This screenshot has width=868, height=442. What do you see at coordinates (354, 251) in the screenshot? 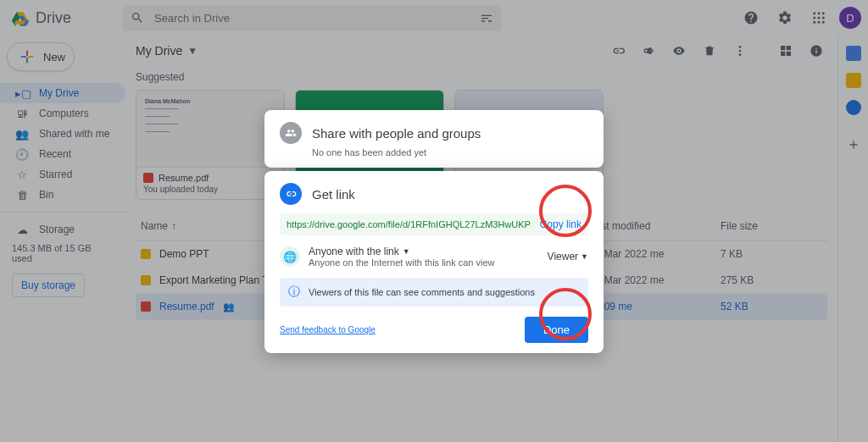
I see `access-title: Anyone with the link` at bounding box center [354, 251].